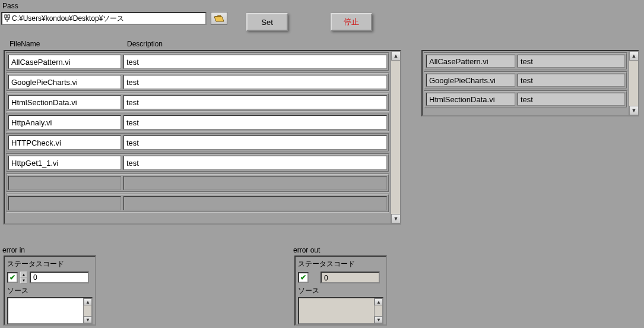 The width and height of the screenshot is (644, 328). What do you see at coordinates (145, 44) in the screenshot?
I see `column-header-description: Description` at bounding box center [145, 44].